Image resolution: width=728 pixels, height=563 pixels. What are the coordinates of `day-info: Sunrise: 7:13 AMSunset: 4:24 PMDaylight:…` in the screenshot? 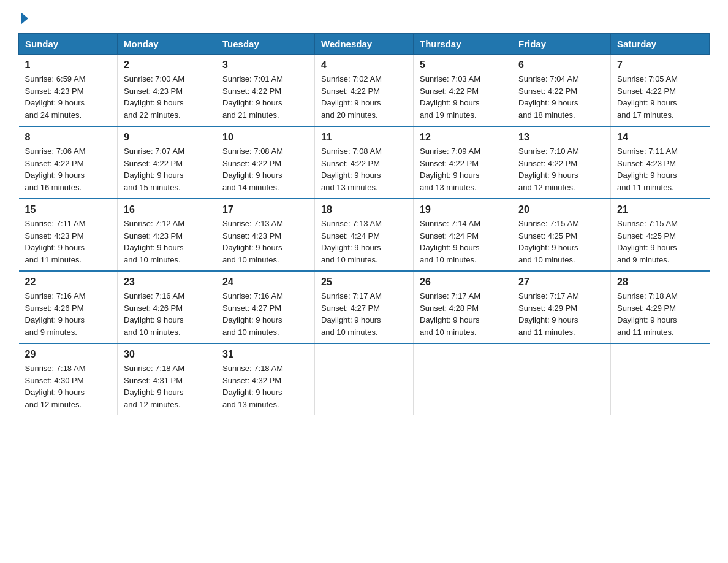 It's located at (364, 242).